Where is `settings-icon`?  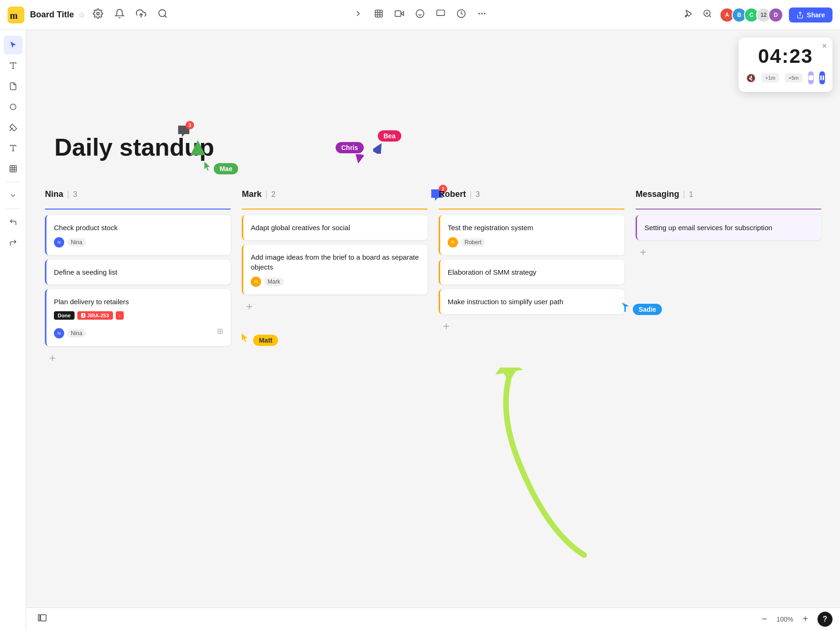
settings-icon is located at coordinates (98, 15).